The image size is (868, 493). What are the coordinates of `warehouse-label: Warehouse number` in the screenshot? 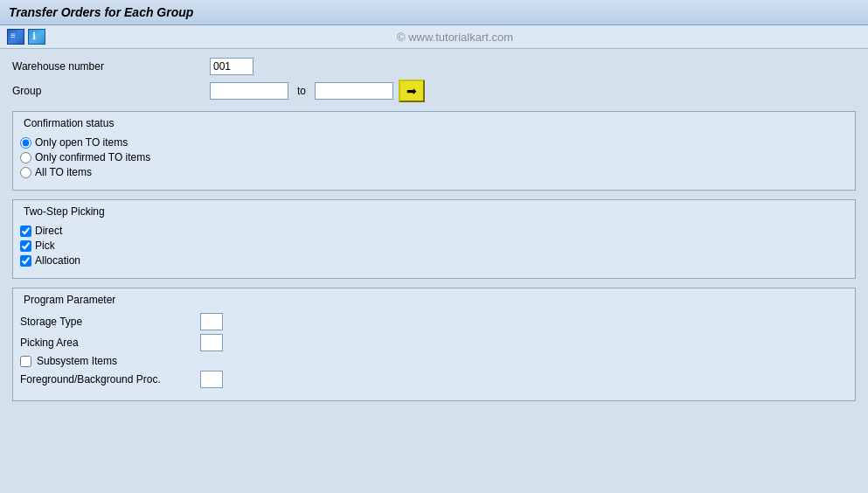 It's located at (108, 66).